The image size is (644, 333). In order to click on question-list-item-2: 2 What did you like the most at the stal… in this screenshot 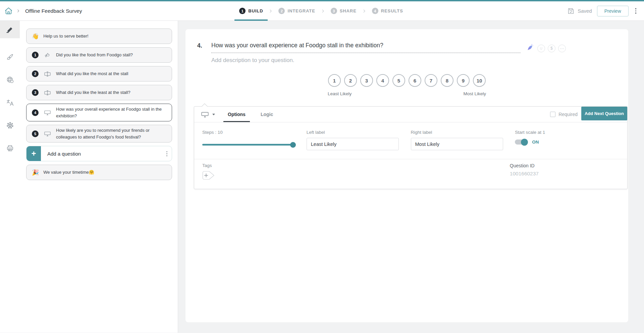, I will do `click(99, 74)`.